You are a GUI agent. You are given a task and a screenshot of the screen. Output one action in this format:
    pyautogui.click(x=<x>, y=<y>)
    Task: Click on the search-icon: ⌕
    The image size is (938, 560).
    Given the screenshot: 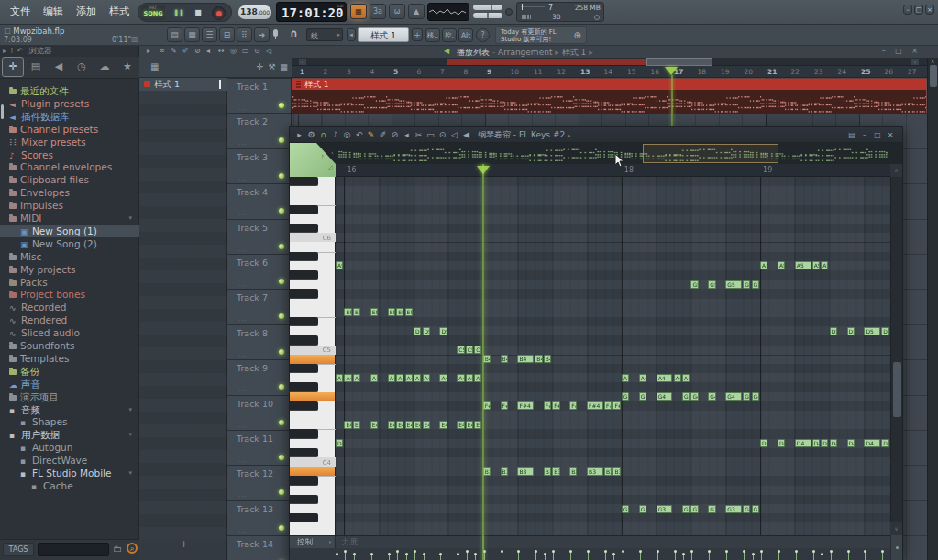 What is the action you would take?
    pyautogui.click(x=132, y=548)
    